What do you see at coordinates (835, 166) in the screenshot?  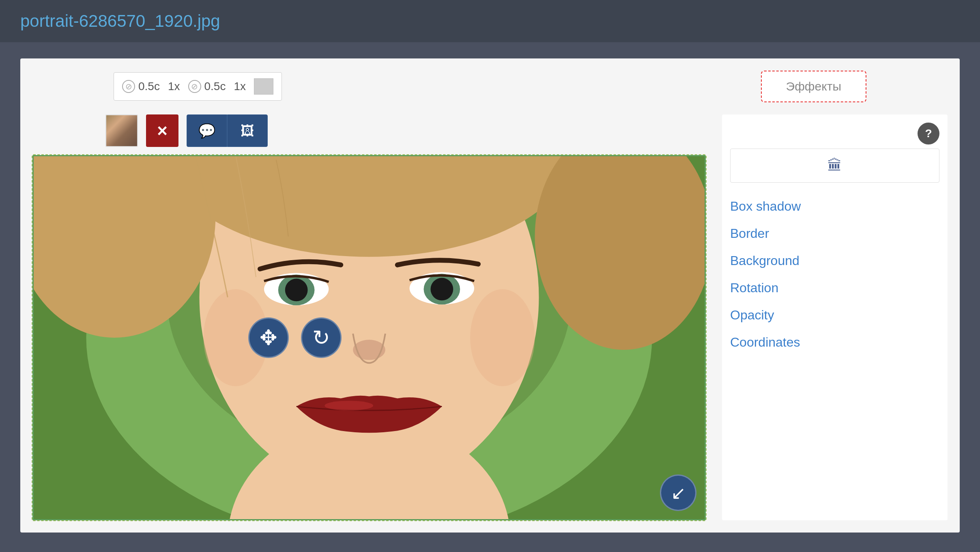 I see `sidebar-header: 🏛` at bounding box center [835, 166].